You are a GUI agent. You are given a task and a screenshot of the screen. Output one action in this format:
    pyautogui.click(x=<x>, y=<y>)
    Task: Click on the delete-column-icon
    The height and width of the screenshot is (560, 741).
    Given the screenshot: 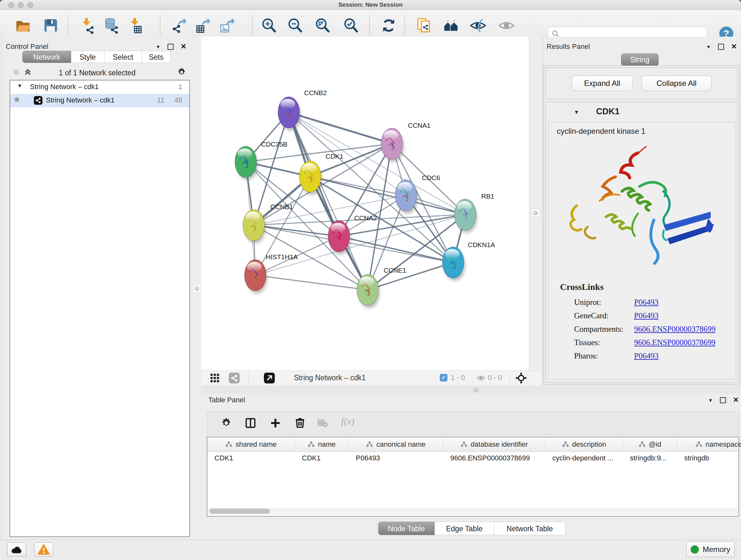 What is the action you would take?
    pyautogui.click(x=300, y=423)
    